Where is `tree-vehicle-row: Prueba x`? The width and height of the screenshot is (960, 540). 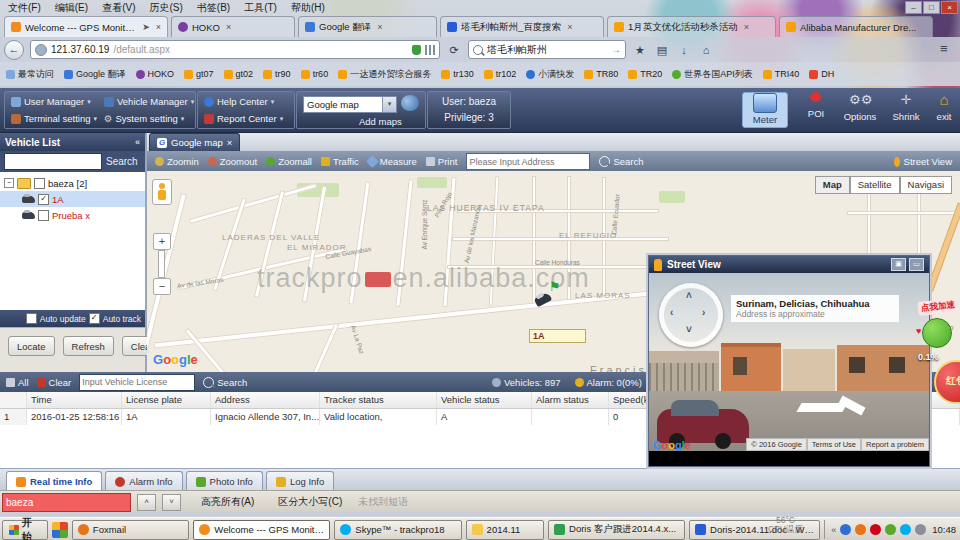 tree-vehicle-row: Prueba x is located at coordinates (72, 215).